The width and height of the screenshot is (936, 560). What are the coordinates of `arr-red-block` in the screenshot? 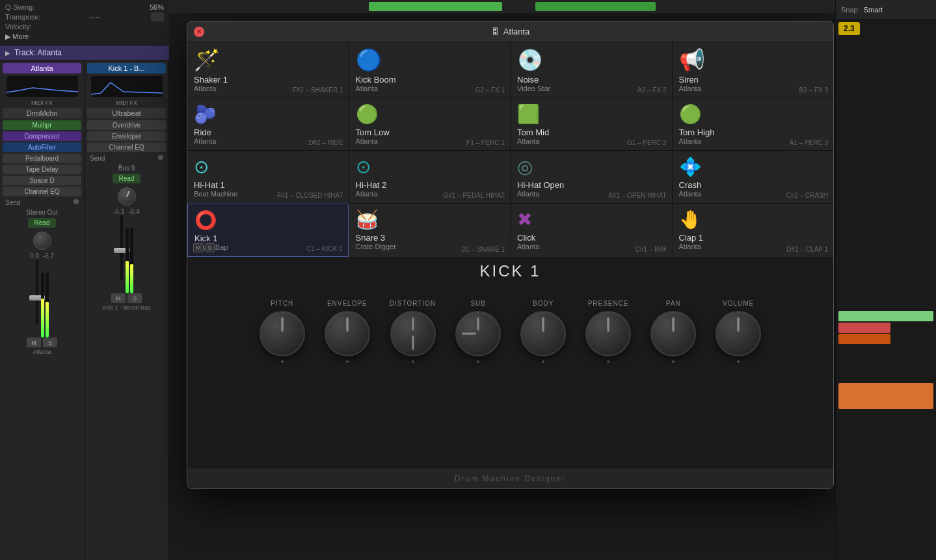 It's located at (864, 328).